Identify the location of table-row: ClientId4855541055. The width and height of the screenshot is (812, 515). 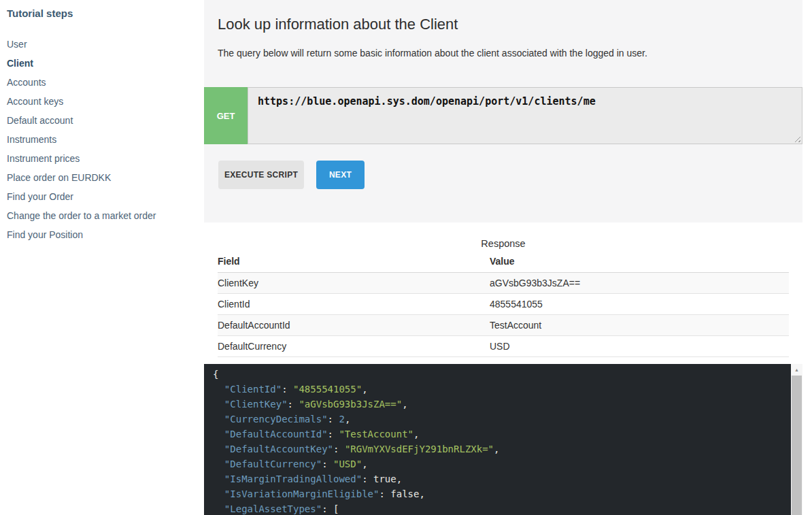
(503, 305).